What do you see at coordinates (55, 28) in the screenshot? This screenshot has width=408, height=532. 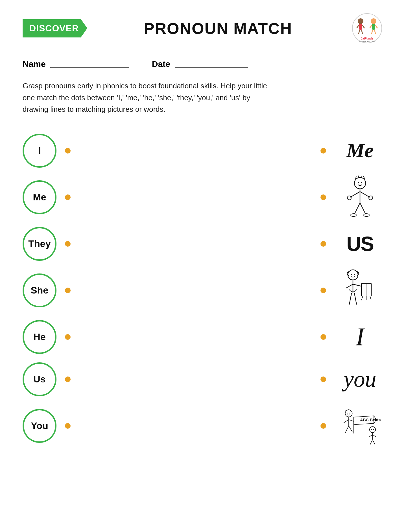 I see `discover-badge: DISCOVER` at bounding box center [55, 28].